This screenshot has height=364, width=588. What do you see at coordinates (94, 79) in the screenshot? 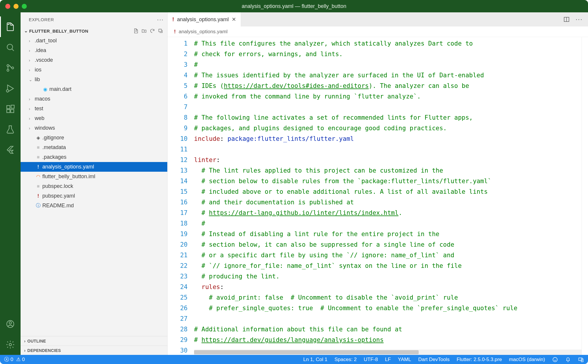
I see `folder-lib: ⌄lib` at bounding box center [94, 79].